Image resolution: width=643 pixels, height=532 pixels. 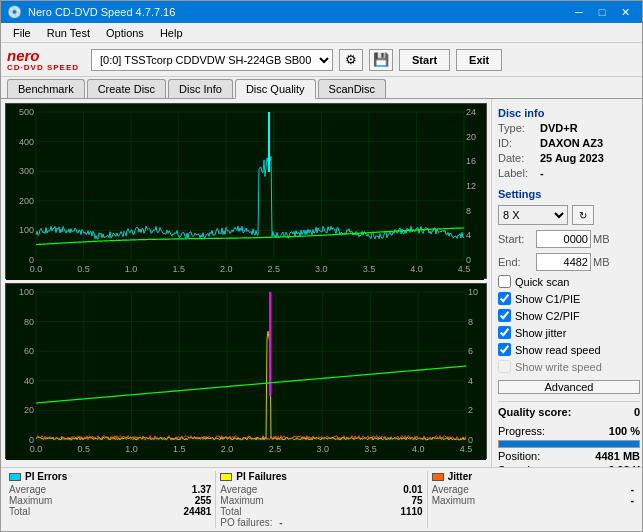 What do you see at coordinates (632, 490) in the screenshot?
I see `jit-avg-value: -` at bounding box center [632, 490].